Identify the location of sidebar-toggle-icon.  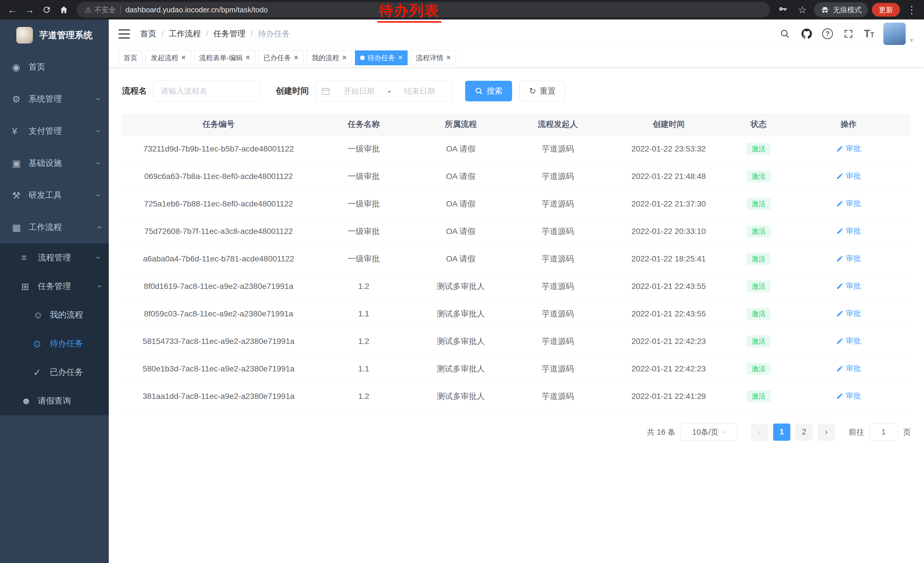
(124, 34).